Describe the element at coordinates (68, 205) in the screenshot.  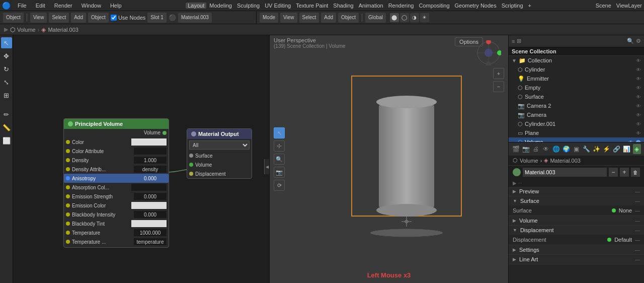
I see `emission-color-socket` at that location.